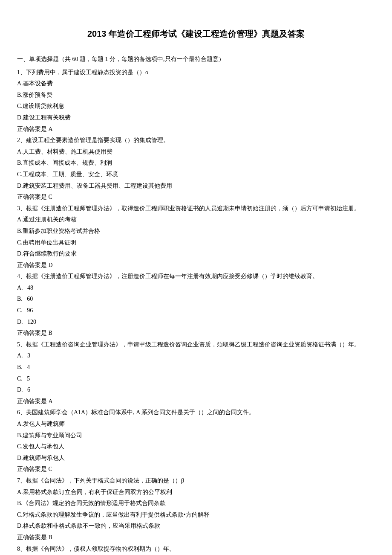  What do you see at coordinates (196, 424) in the screenshot?
I see `question-option: A.发包人与建筑师` at bounding box center [196, 424].